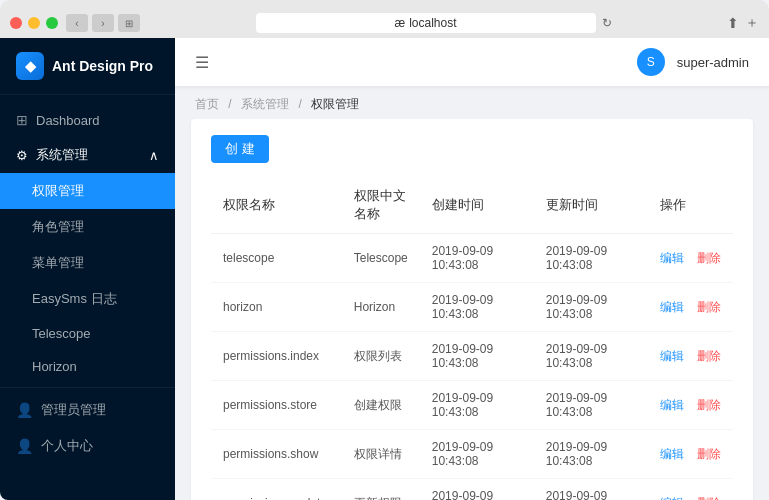 This screenshot has width=769, height=500. What do you see at coordinates (54, 366) in the screenshot?
I see `sidebar-label-horizon: Horizon` at bounding box center [54, 366].